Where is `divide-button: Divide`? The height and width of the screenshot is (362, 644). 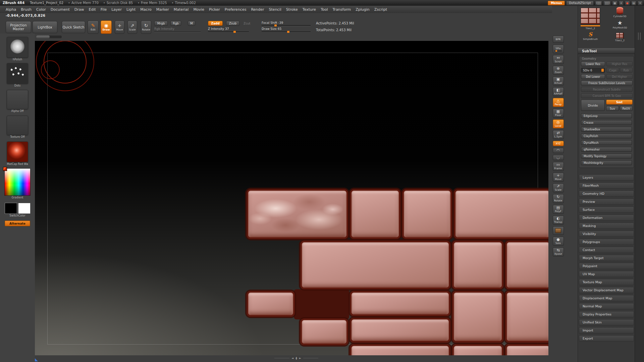
divide-button: Divide is located at coordinates (593, 105).